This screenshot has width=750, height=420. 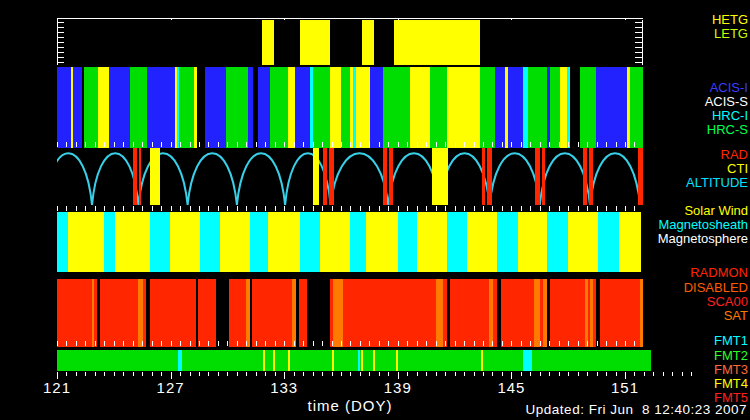 What do you see at coordinates (350, 18) in the screenshot?
I see `top-frame-line` at bounding box center [350, 18].